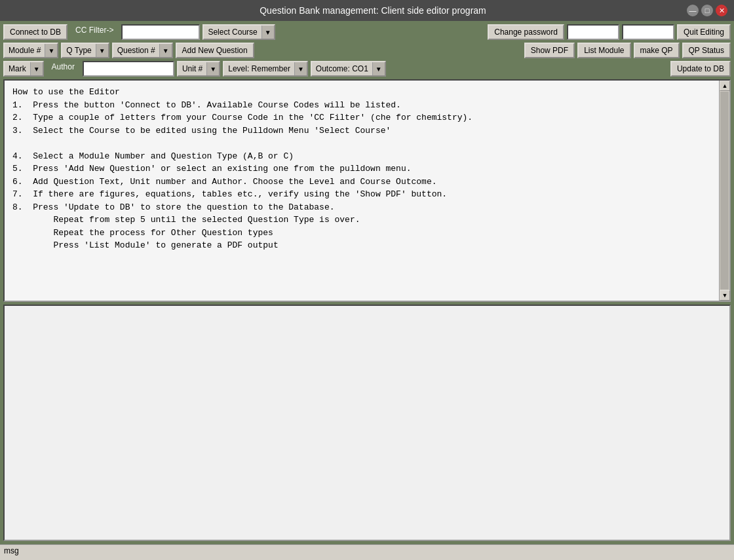 Image resolution: width=734 pixels, height=560 pixels. Describe the element at coordinates (367, 69) in the screenshot. I see `toolbar-row-3: Mark ▼ Author Unit # ▼ Level: Remember ▼…` at that location.